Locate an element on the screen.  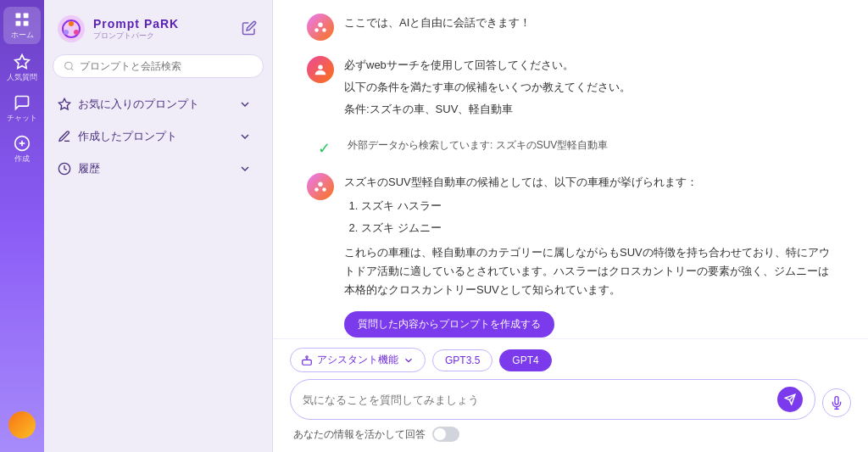
mic-icon is located at coordinates (837, 403).